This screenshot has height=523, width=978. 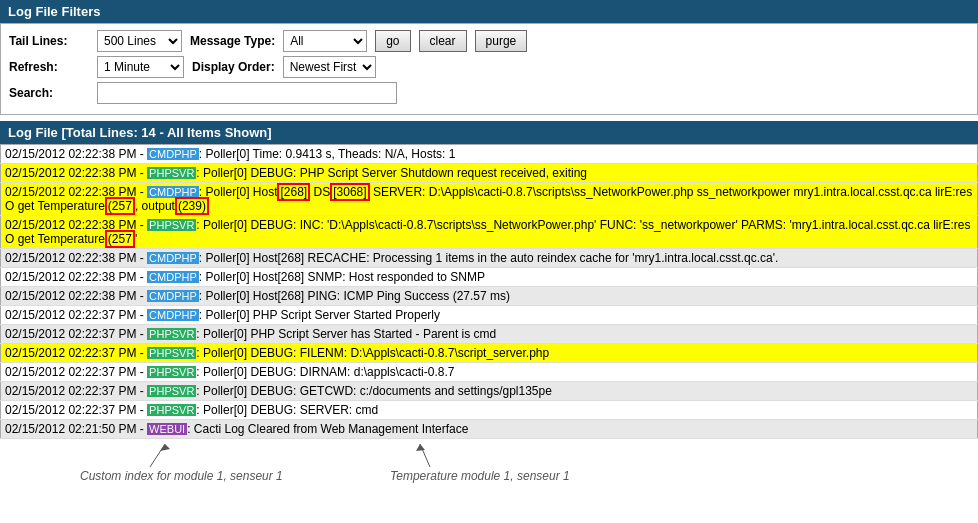 What do you see at coordinates (140, 67) in the screenshot?
I see `refresh-select: 1 Minute 2 Minutes 5 Minutes 10 Minutes …` at bounding box center [140, 67].